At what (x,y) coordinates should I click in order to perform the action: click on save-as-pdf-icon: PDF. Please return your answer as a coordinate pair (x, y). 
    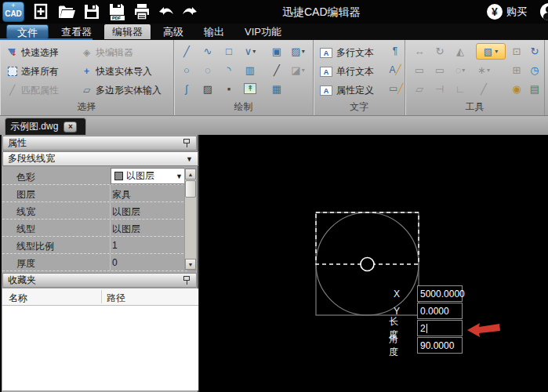
    Looking at the image, I should click on (117, 12).